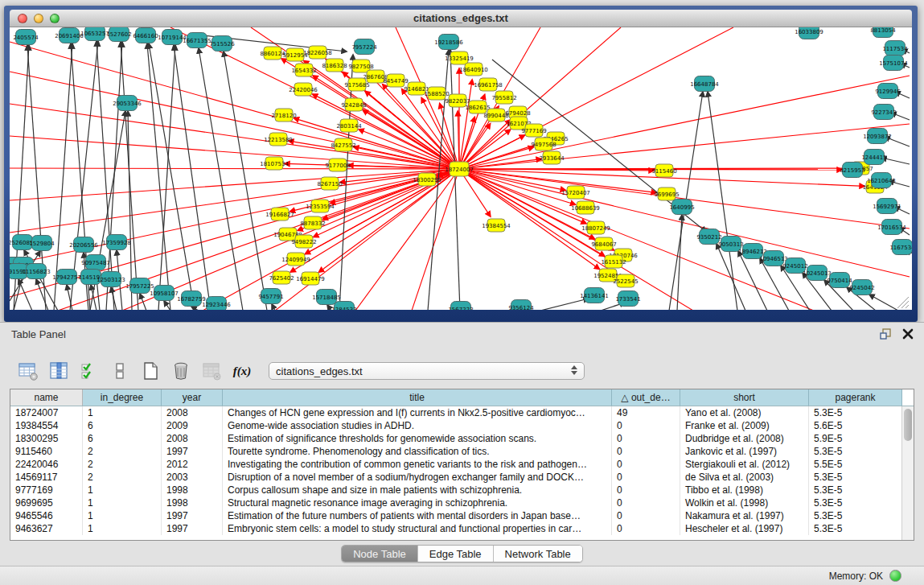  Describe the element at coordinates (145, 35) in the screenshot. I see `graph-node: 6466160` at that location.